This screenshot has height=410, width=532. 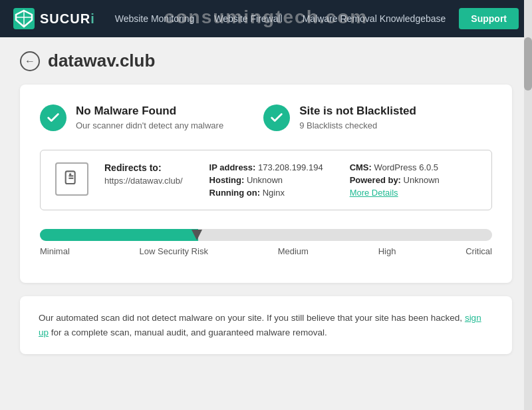 I want to click on page-header: ← datawav.club, so click(x=266, y=61).